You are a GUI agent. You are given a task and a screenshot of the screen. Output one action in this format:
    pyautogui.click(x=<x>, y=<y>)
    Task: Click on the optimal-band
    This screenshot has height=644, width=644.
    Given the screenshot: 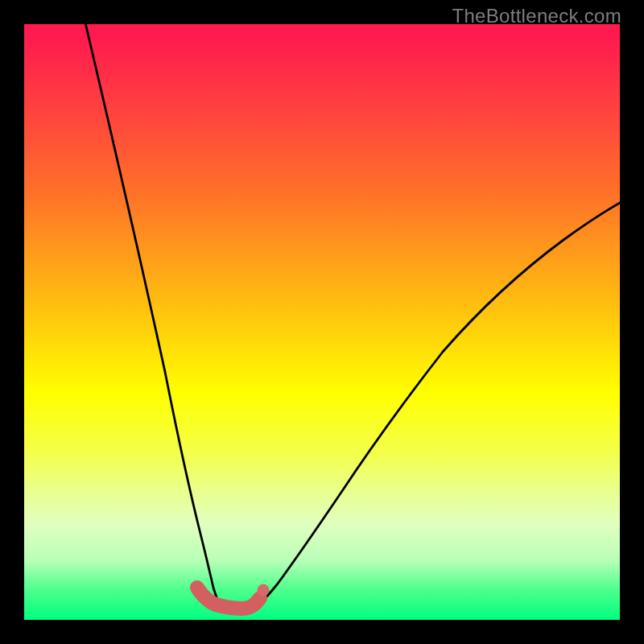 What is the action you would take?
    pyautogui.click(x=229, y=598)
    